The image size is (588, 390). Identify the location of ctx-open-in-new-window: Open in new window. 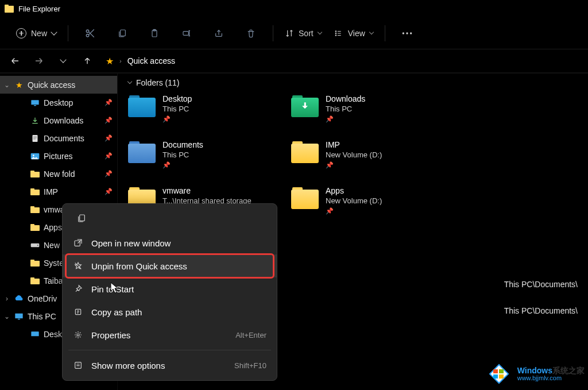
(170, 243).